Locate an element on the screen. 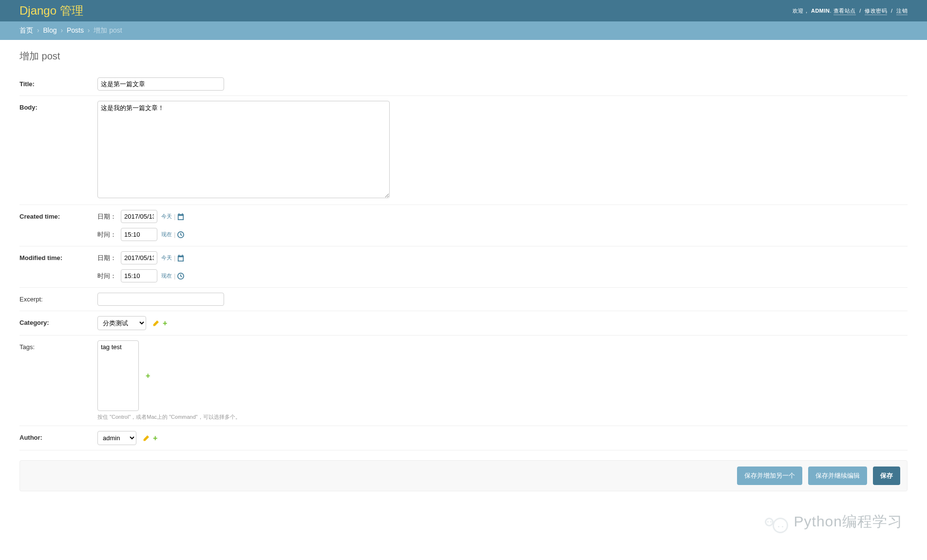 The image size is (927, 560). welcome-text: 欢迎， is located at coordinates (801, 11).